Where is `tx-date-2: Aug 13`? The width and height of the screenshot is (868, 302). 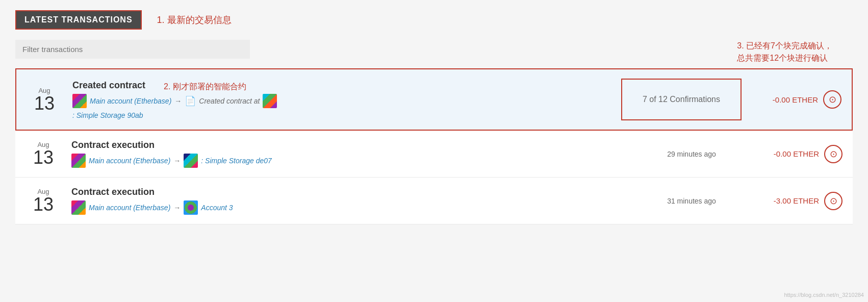
tx-date-2: Aug 13 is located at coordinates (43, 154).